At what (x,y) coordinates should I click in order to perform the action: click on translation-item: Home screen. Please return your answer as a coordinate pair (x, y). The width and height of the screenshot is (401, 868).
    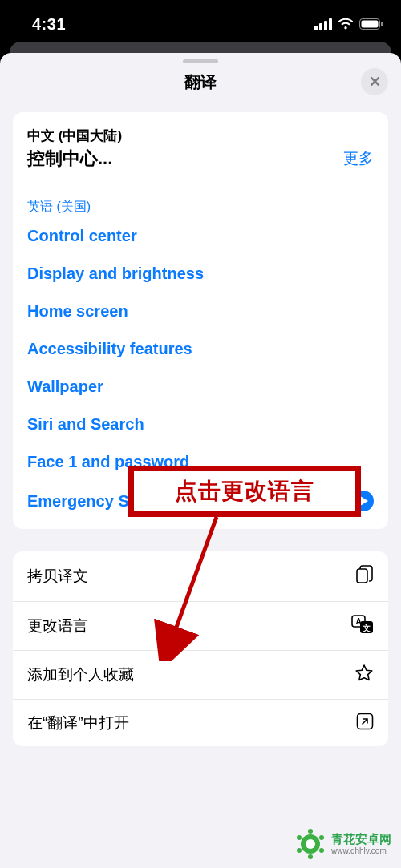
    Looking at the image, I should click on (200, 311).